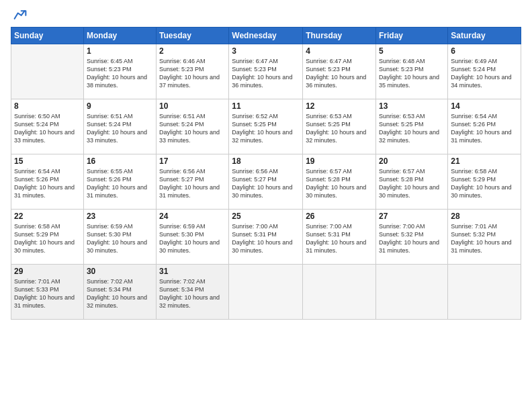 This screenshot has height=411, width=532. What do you see at coordinates (193, 127) in the screenshot?
I see `calendar-cell: 10 Sunrise: 6:51 AMSunset: 5:24 PMDaylig…` at bounding box center [193, 127].